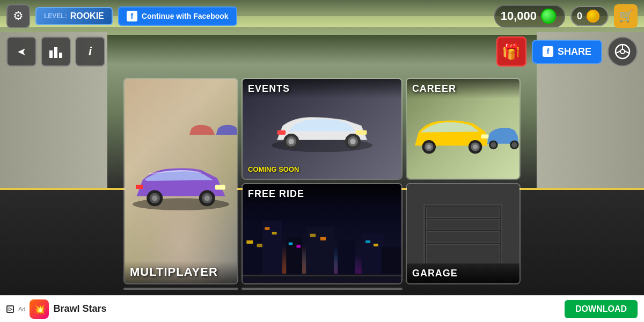 Image resolution: width=644 pixels, height=322 pixels. I want to click on cash-display: 10,000, so click(530, 16).